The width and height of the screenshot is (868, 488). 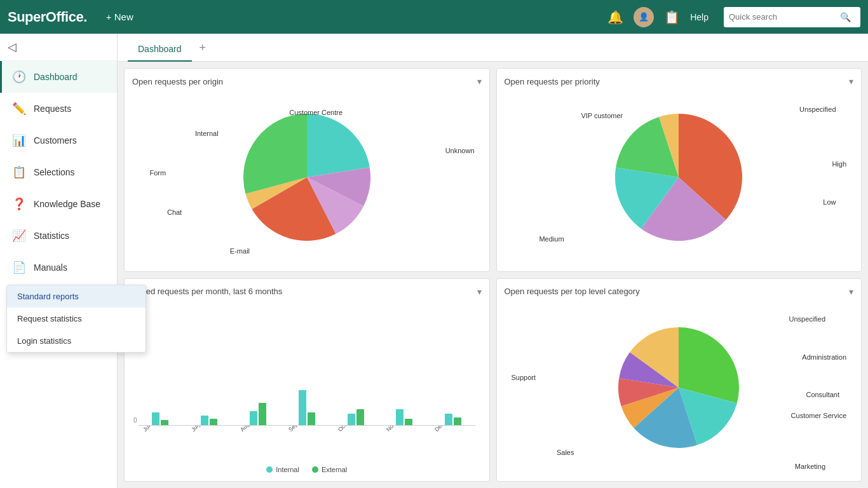 I want to click on bar-oct-external, so click(x=360, y=417).